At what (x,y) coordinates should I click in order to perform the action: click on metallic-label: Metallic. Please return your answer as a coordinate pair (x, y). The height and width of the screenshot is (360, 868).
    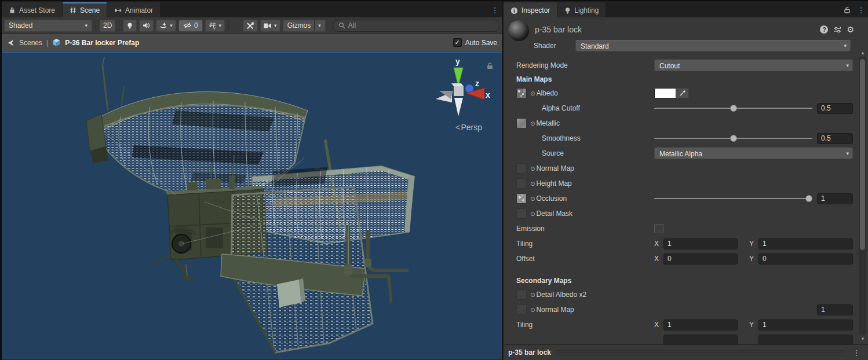
    Looking at the image, I should click on (548, 123).